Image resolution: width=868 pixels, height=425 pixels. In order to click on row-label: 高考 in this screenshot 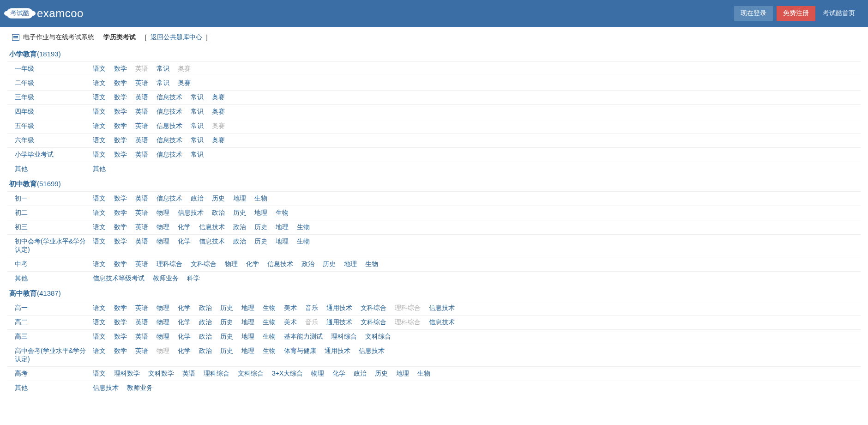, I will do `click(50, 374)`.